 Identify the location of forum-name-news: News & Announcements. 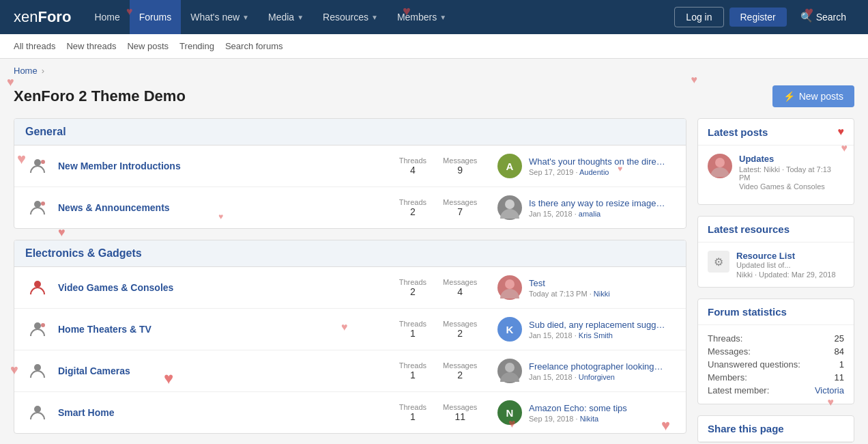
(114, 208).